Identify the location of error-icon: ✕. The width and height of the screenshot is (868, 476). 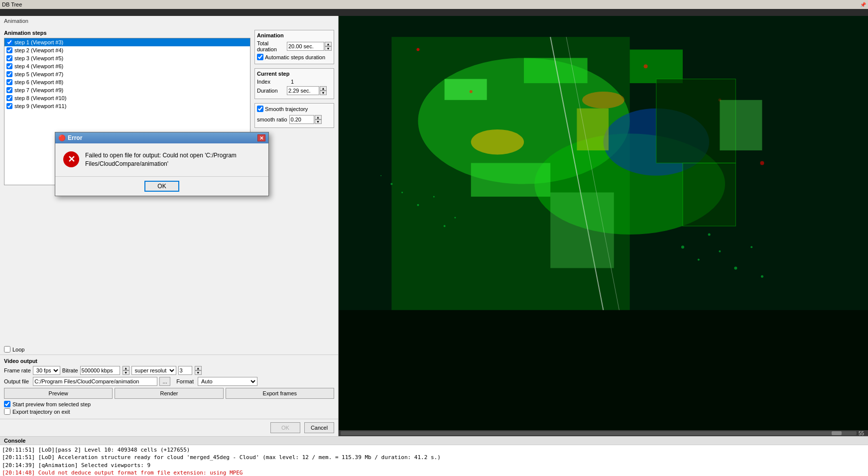
(71, 159).